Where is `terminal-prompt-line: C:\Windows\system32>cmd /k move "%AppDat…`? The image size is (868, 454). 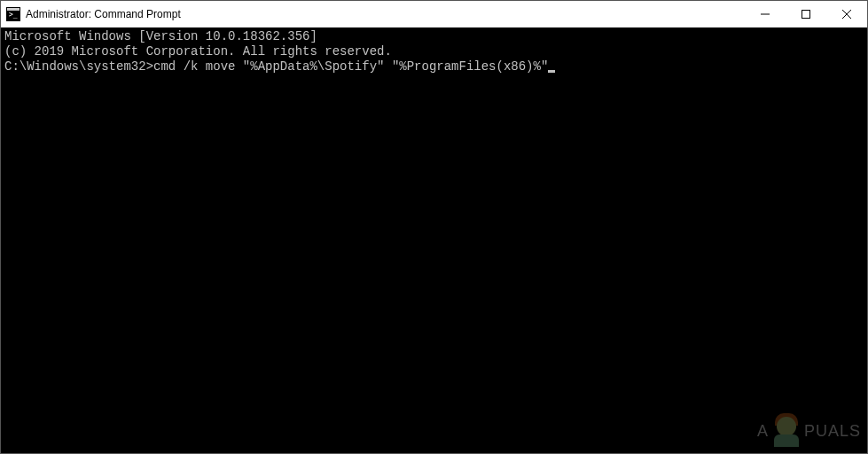
terminal-prompt-line: C:\Windows\system32>cmd /k move "%AppDat… is located at coordinates (434, 67).